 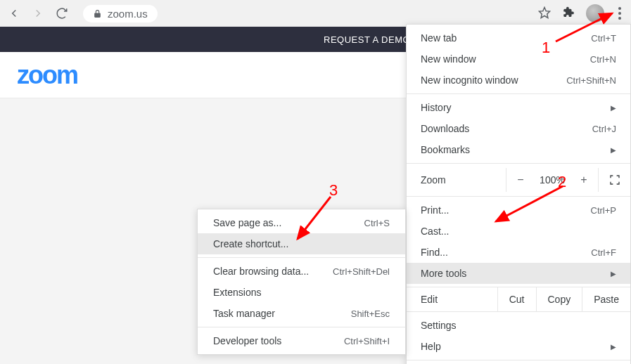 What do you see at coordinates (301, 244) in the screenshot?
I see `submenu-create-shortcut: Create shortcut...` at bounding box center [301, 244].